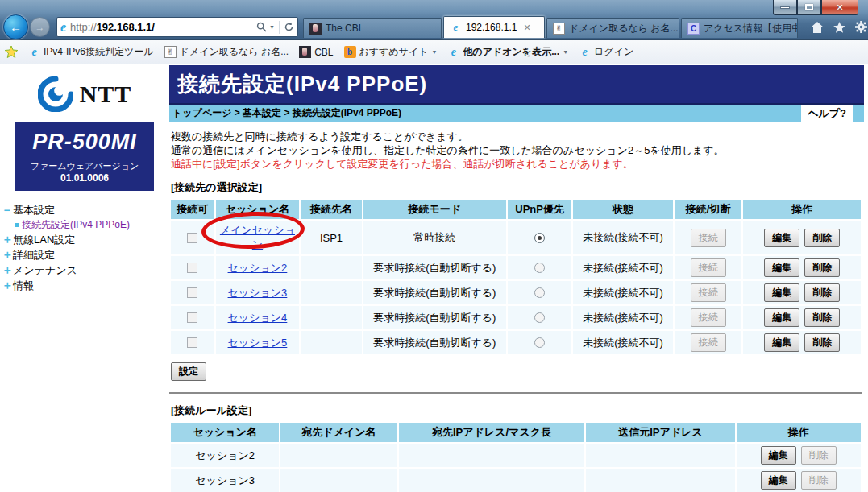 This screenshot has height=492, width=868. Describe the element at coordinates (740, 27) in the screenshot. I see `tab-access-info: C アクセス情報【使用中...` at that location.